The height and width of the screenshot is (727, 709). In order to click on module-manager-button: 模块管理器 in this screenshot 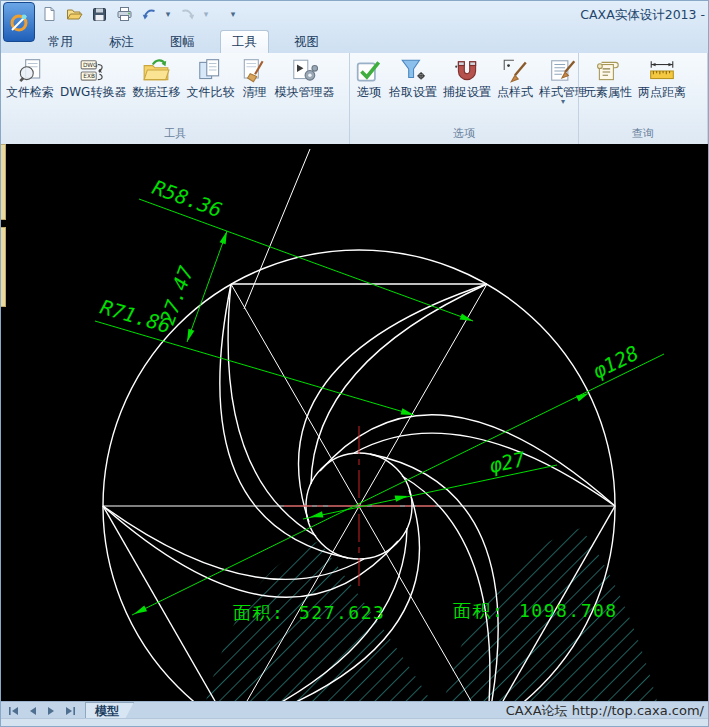, I will do `click(304, 88)`.